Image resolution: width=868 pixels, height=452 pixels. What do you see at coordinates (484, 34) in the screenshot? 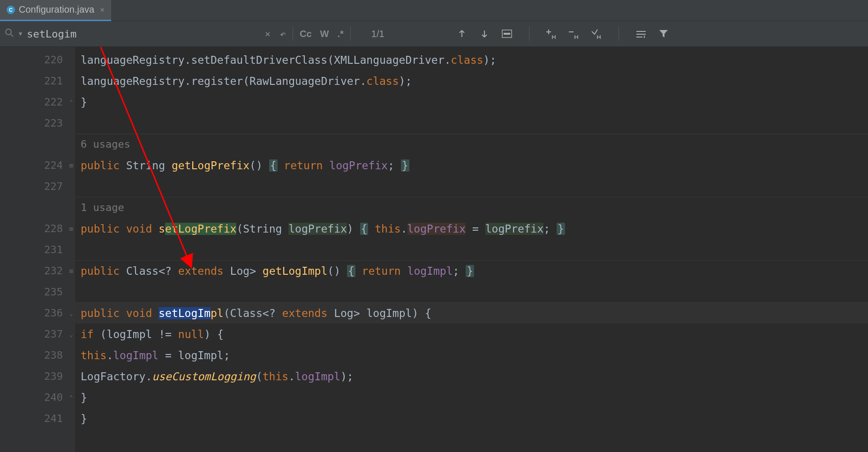
I see `next-match-icon` at bounding box center [484, 34].